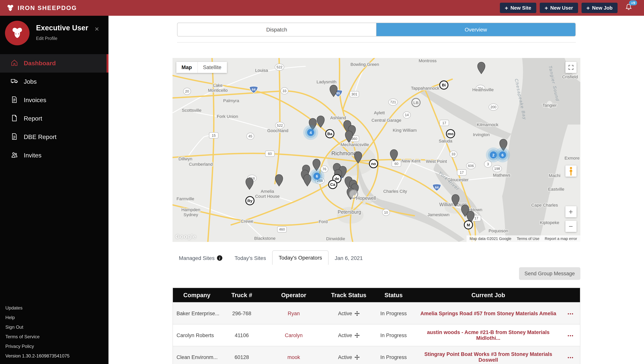  What do you see at coordinates (345, 313) in the screenshot?
I see `track-status-label: Active` at bounding box center [345, 313].